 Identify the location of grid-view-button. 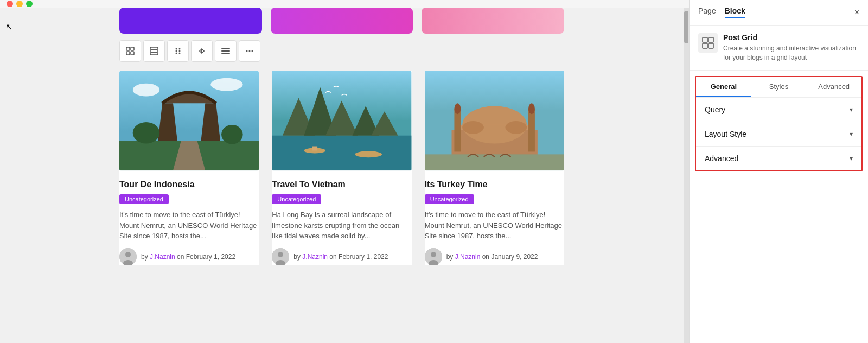
(130, 51).